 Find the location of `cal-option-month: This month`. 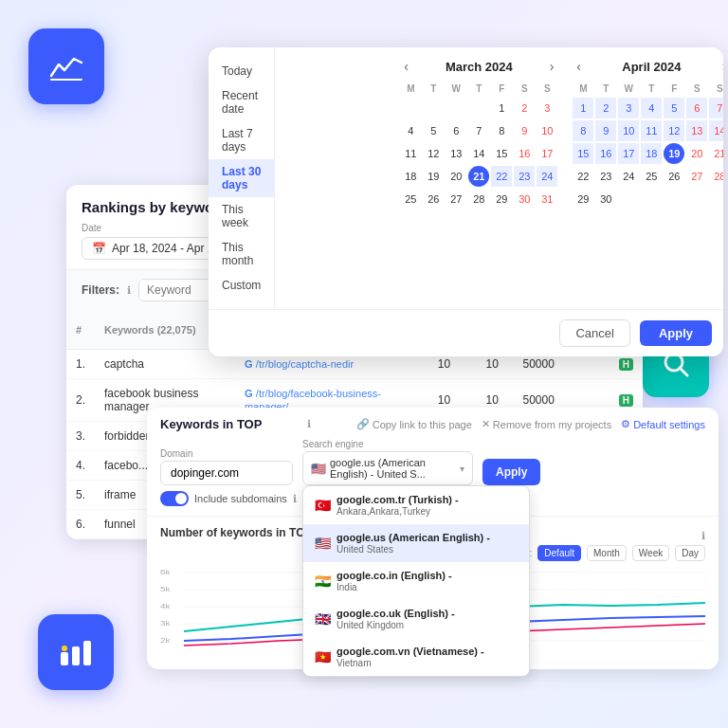

cal-option-month: This month is located at coordinates (241, 254).